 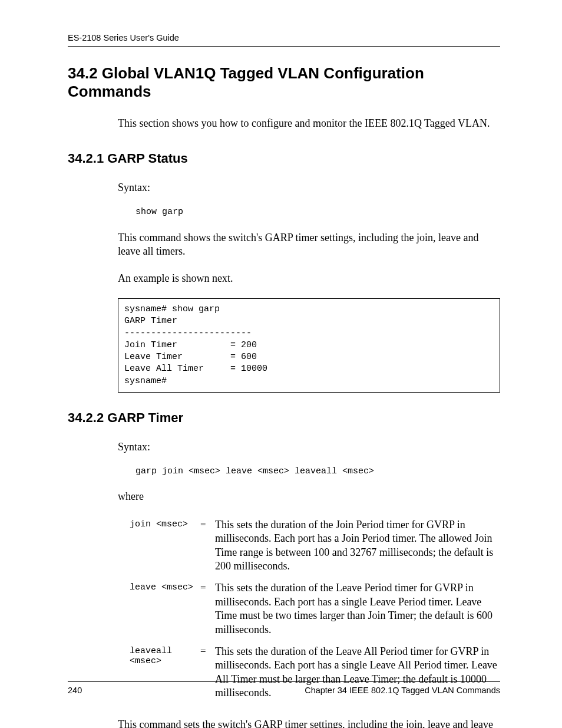 What do you see at coordinates (75, 690) in the screenshot?
I see `page-number: 240` at bounding box center [75, 690].